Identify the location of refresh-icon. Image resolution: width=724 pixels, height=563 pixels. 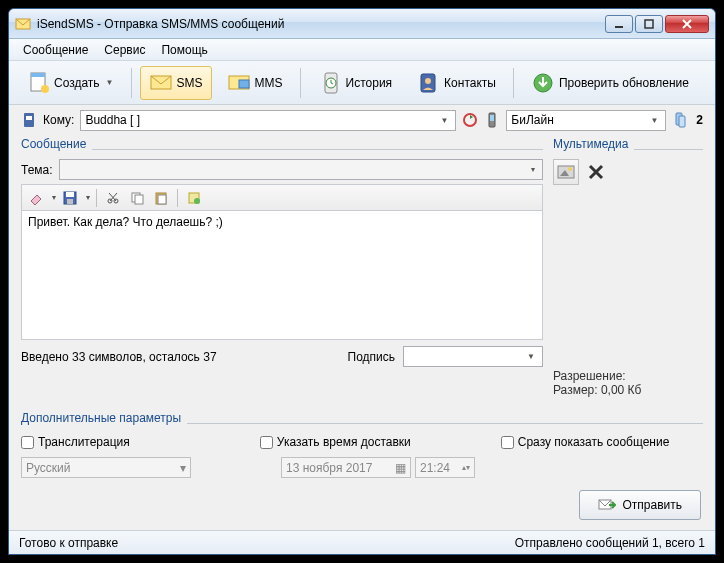
(470, 120).